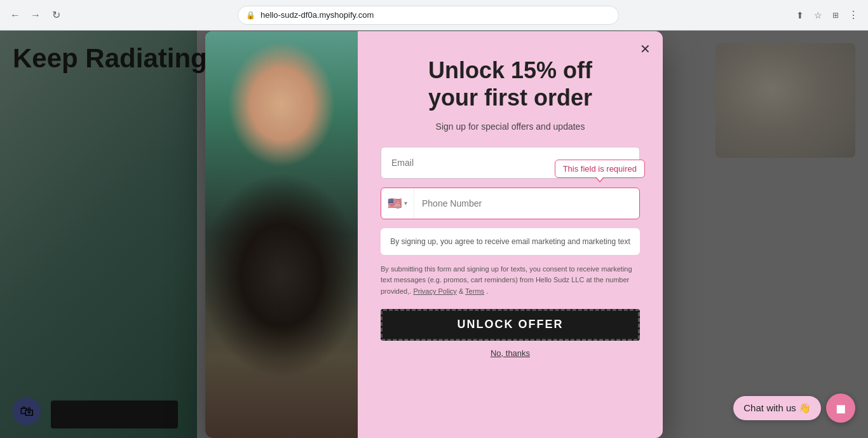  What do you see at coordinates (56, 15) in the screenshot?
I see `reload-button: ↻` at bounding box center [56, 15].